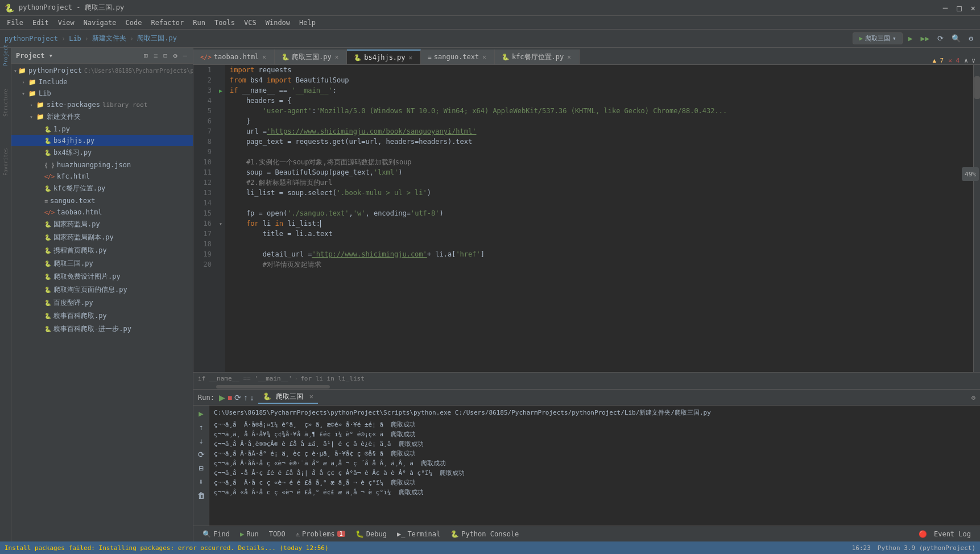 This screenshot has width=980, height=554. What do you see at coordinates (977, 218) in the screenshot?
I see `vertical-scrollbar` at bounding box center [977, 218].